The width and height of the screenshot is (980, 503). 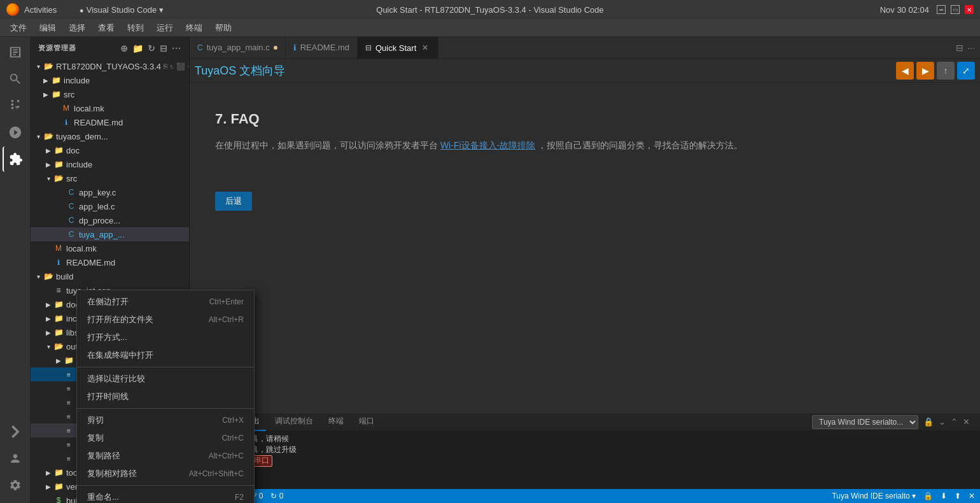 I want to click on menu-help: 帮助, so click(x=223, y=28).